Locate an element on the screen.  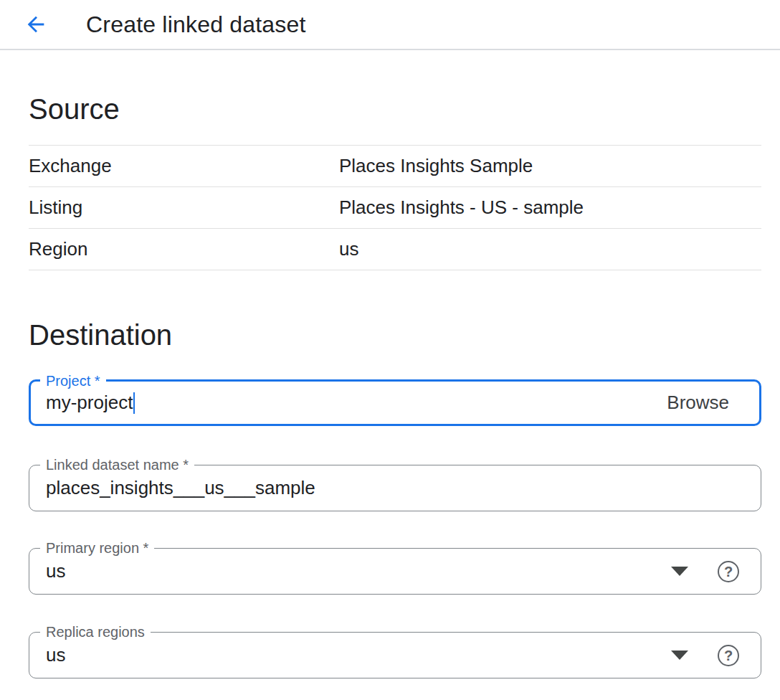
replica-regions-controls: ? is located at coordinates (705, 656).